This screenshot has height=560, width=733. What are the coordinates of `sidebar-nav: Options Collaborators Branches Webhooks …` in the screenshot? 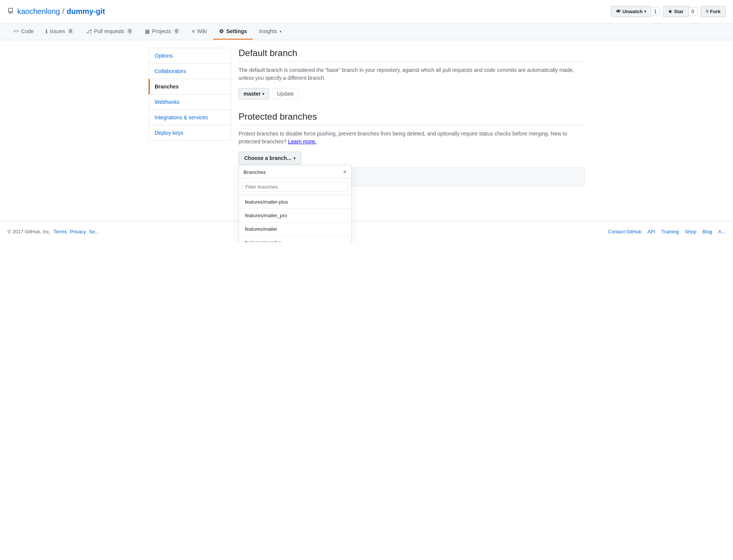 It's located at (190, 94).